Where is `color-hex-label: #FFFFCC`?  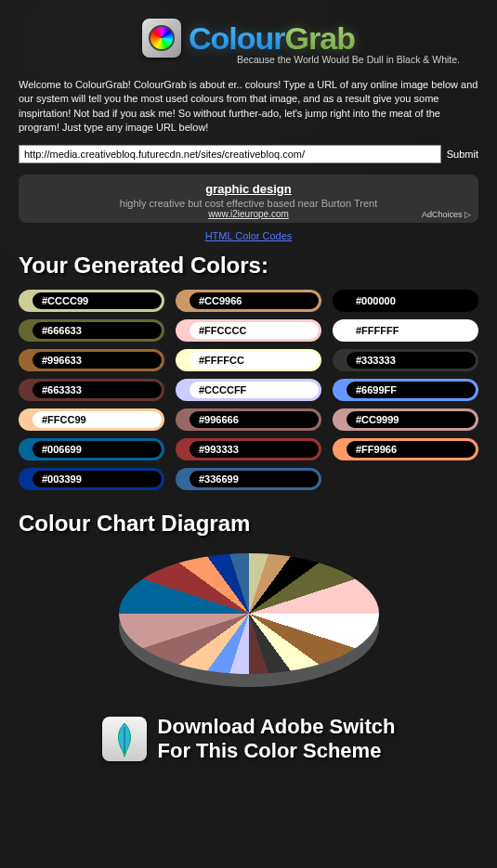 color-hex-label: #FFFFCC is located at coordinates (255, 360).